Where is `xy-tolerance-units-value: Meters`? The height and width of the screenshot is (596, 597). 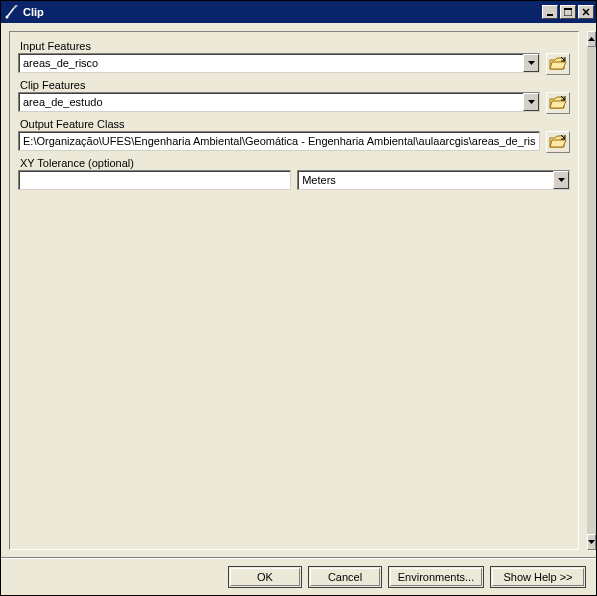 xy-tolerance-units-value: Meters is located at coordinates (426, 180).